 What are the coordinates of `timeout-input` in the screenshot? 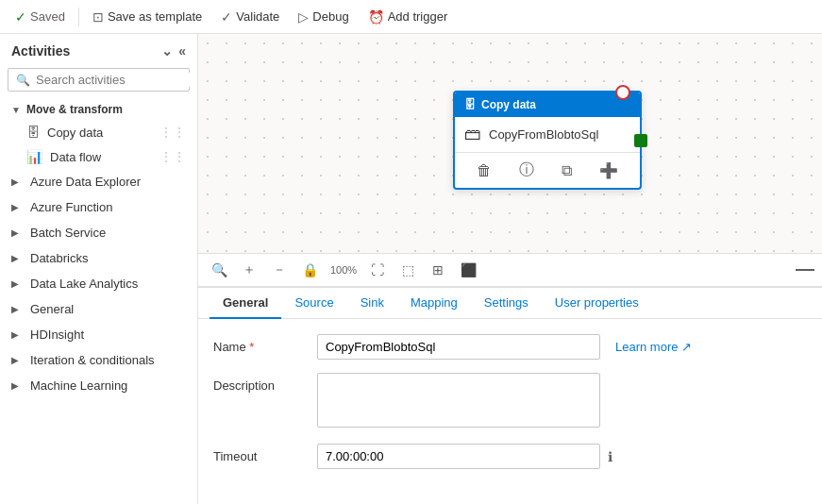 It's located at (459, 457).